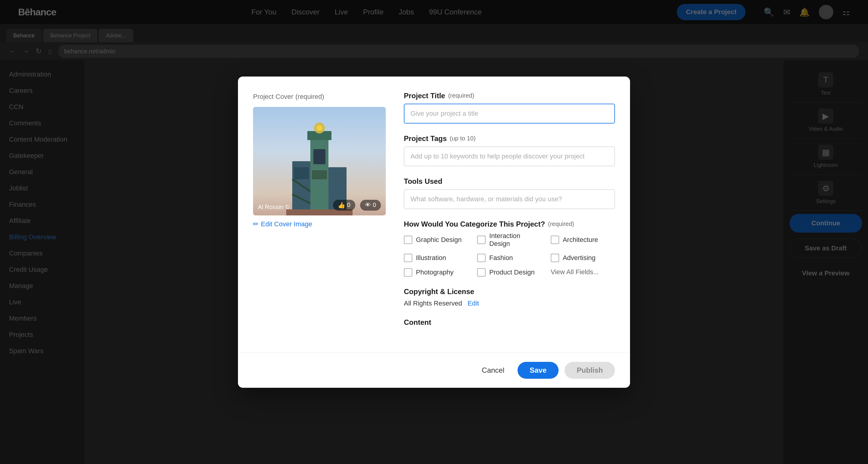  I want to click on cover-section-label: Project Cover (required), so click(319, 96).